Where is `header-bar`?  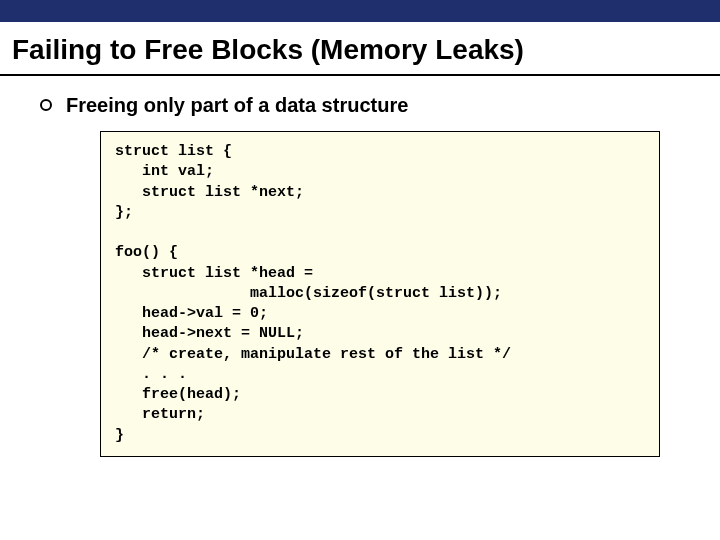
header-bar is located at coordinates (360, 11).